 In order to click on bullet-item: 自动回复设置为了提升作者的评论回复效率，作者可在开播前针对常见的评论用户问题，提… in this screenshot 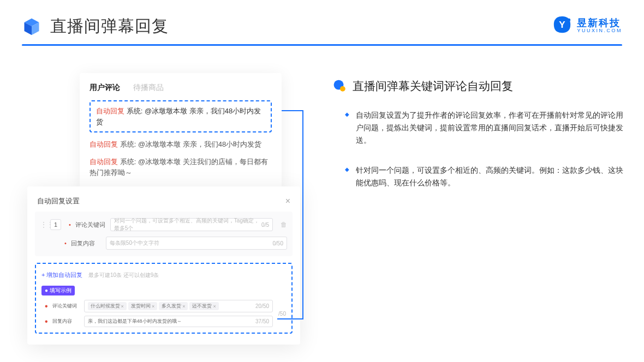, I will do `click(487, 128)`.